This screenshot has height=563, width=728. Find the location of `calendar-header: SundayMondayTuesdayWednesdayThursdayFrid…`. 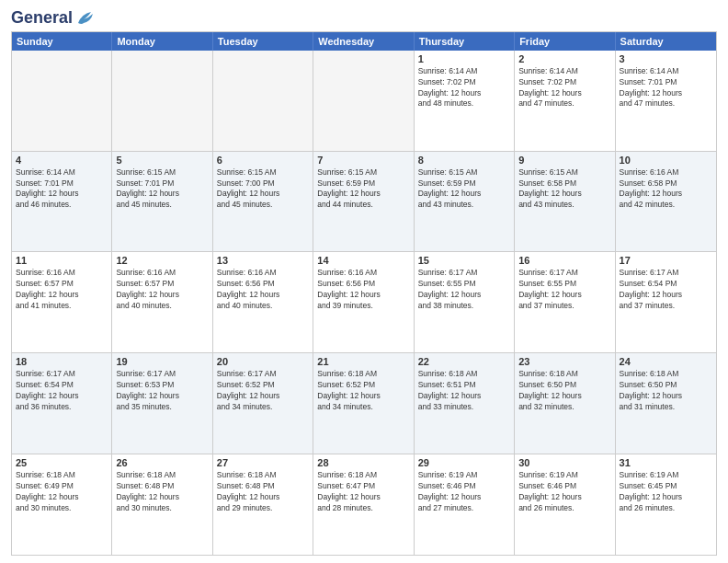

calendar-header: SundayMondayTuesdayWednesdayThursdayFrid… is located at coordinates (364, 41).